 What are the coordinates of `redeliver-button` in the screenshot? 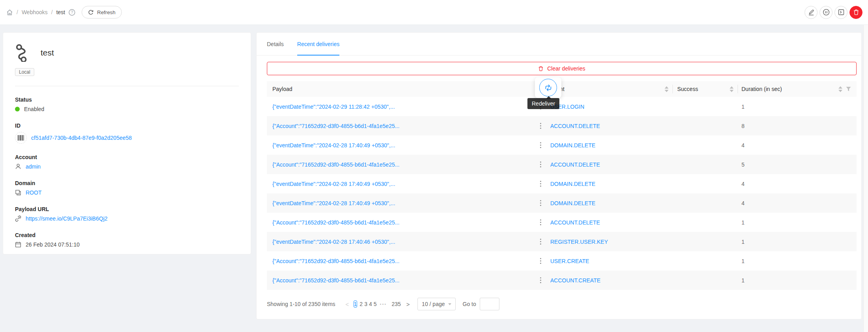 It's located at (548, 87).